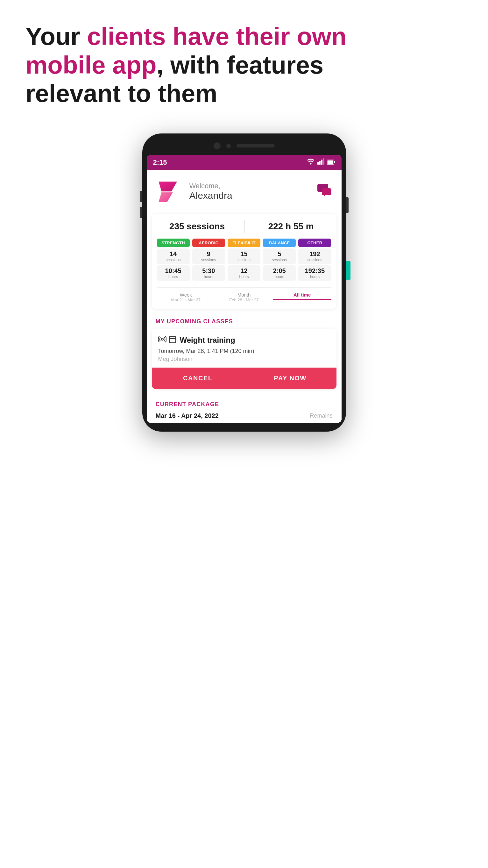  What do you see at coordinates (170, 191) in the screenshot?
I see `app-logo` at bounding box center [170, 191].